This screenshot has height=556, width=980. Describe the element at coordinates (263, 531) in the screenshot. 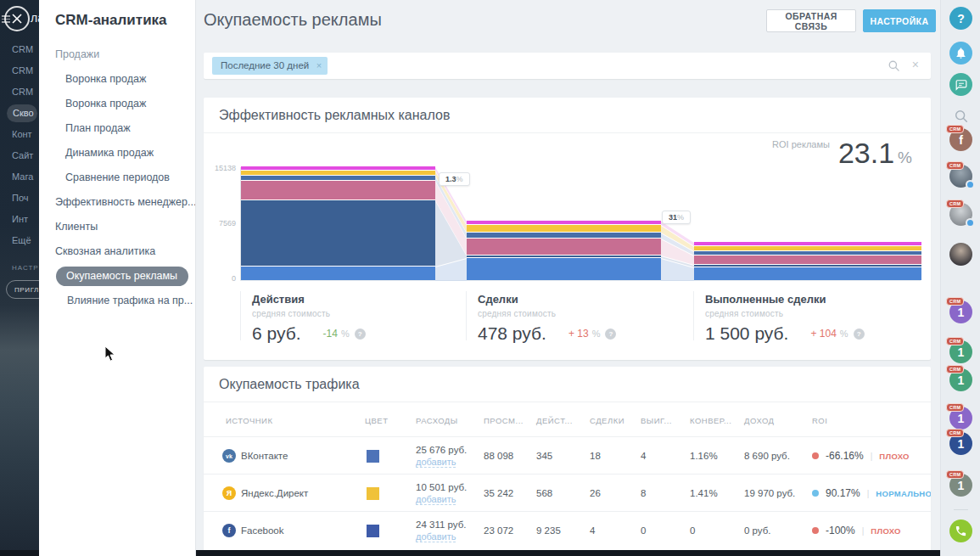

I see `source-name: Facebook` at that location.